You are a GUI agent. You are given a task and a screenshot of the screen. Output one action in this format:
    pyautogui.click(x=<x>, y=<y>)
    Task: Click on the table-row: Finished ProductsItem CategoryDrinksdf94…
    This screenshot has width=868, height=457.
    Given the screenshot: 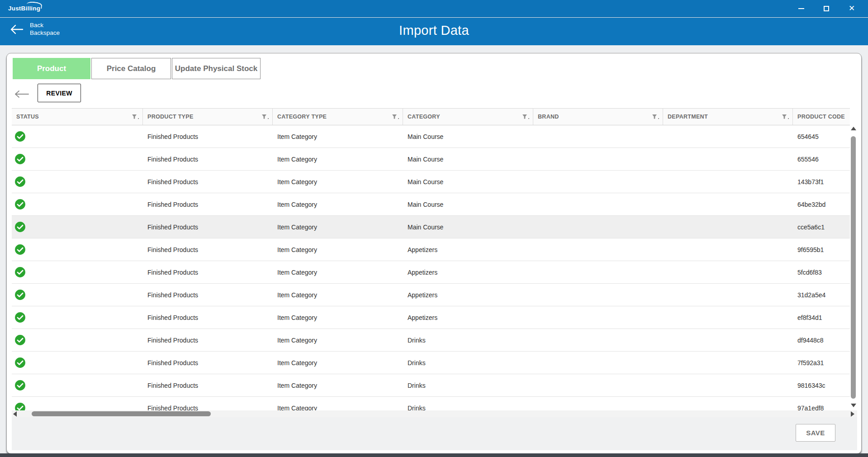 What is the action you would take?
    pyautogui.click(x=431, y=340)
    